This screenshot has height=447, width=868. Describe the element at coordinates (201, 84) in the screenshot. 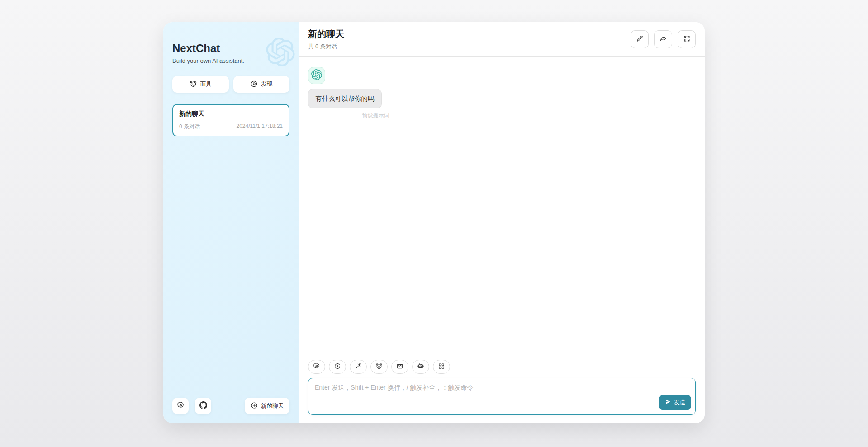

I see `mask-button: 面具` at that location.